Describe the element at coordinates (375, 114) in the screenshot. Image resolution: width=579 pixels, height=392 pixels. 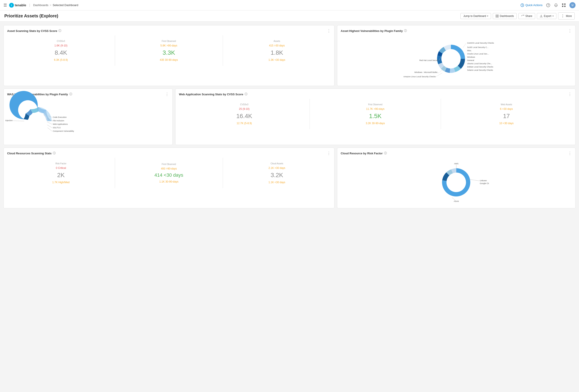
I see `web-first-obs-cell: First Observed 11.7K >90-days 1.5K 3.2K …` at that location.